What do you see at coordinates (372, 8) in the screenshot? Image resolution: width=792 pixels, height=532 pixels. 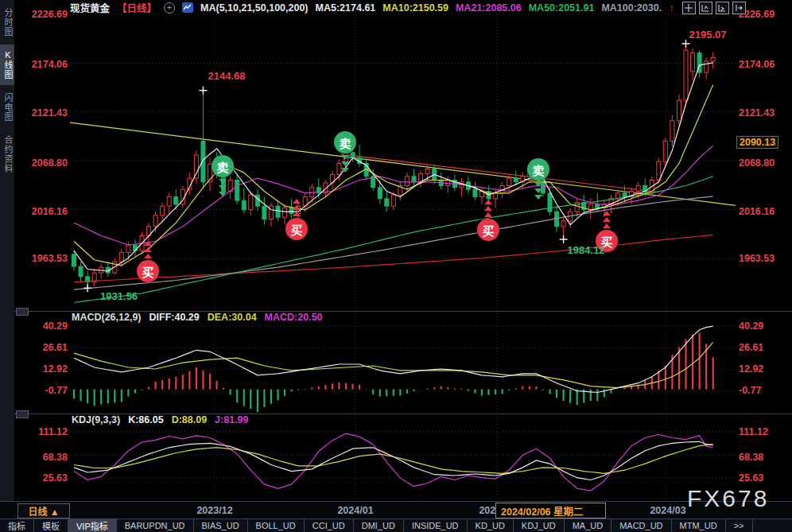 I see `main-legend: 现货黄金【日线】+MA(5,10,21,50,100,200)MA5:2174.…` at bounding box center [372, 8].